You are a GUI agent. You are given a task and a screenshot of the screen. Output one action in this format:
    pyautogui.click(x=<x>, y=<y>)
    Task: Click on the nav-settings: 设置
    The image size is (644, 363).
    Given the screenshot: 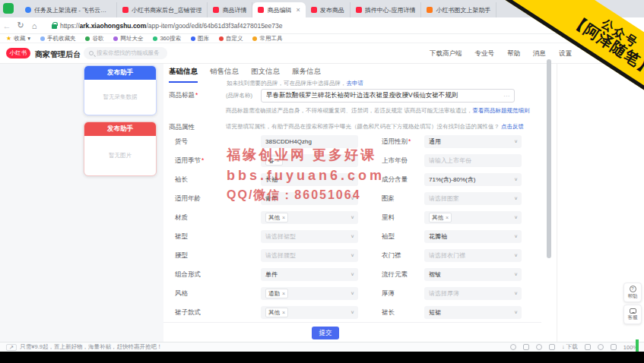 What is the action you would take?
    pyautogui.click(x=566, y=54)
    